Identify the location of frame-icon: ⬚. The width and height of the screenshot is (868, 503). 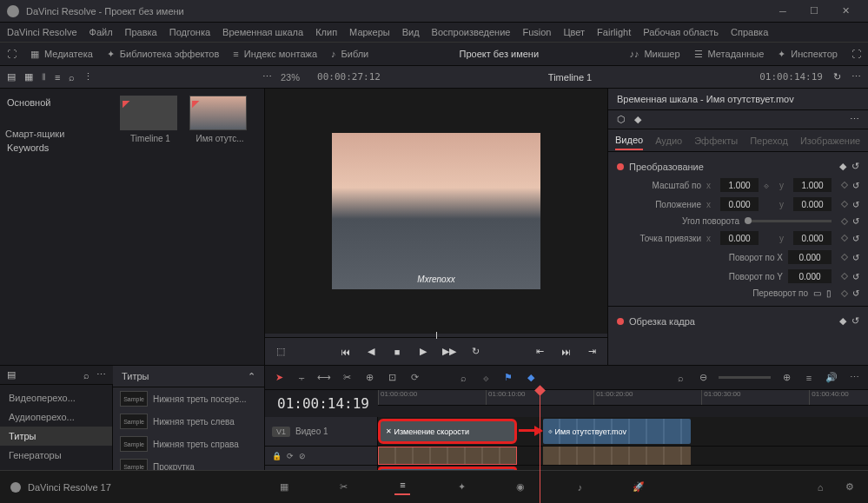
(281, 352).